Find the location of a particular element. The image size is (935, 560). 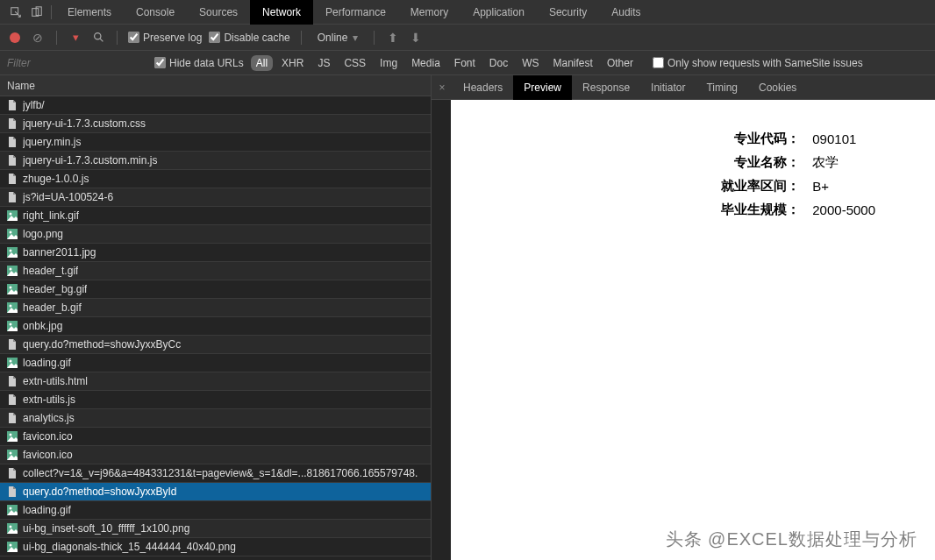

request-row: ui-bg_diagonals-thick_15_444444_40x40.pn… is located at coordinates (216, 547).